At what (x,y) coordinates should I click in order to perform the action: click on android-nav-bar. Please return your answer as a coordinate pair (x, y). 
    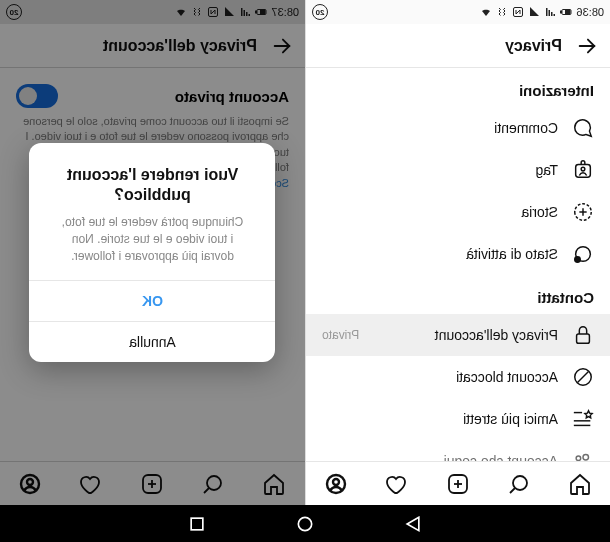
    Looking at the image, I should click on (305, 524).